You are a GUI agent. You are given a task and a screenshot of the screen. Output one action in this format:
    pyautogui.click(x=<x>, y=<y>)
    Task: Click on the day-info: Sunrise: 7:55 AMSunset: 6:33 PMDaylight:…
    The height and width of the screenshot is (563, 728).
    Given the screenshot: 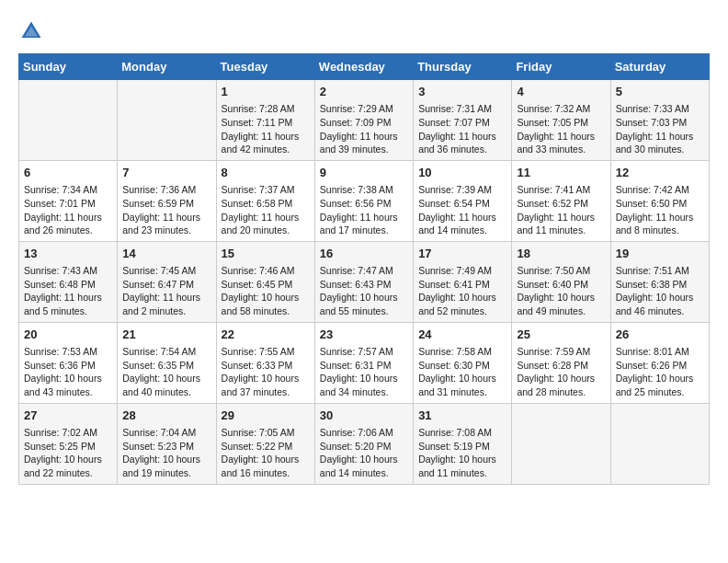 What is the action you would take?
    pyautogui.click(x=266, y=372)
    